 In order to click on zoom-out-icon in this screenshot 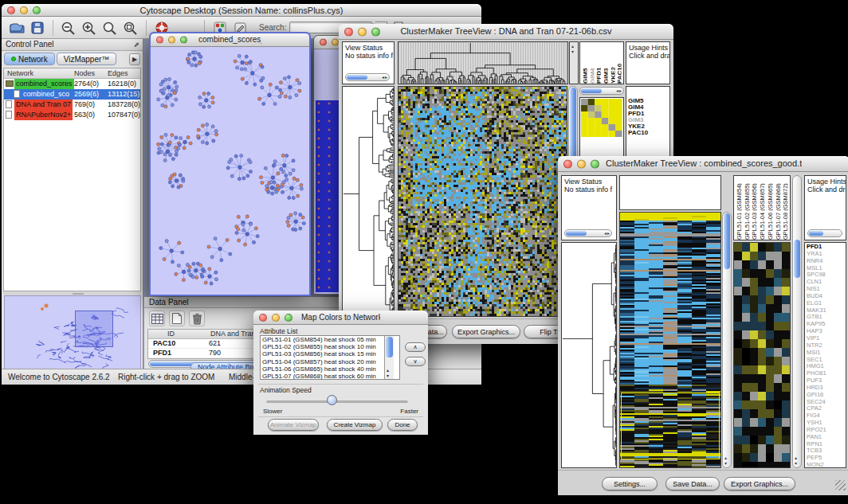, I will do `click(69, 28)`.